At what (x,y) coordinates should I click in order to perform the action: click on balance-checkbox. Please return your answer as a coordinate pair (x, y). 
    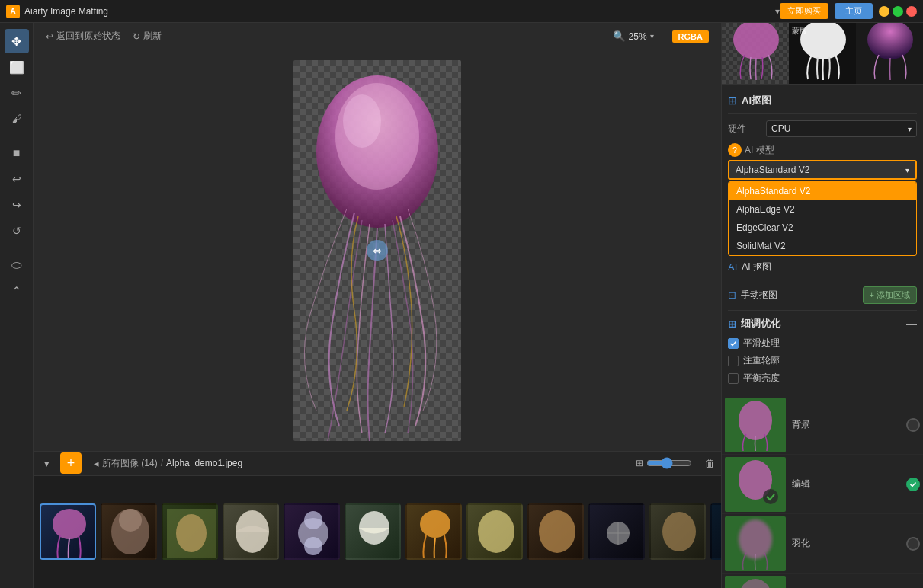
    Looking at the image, I should click on (733, 379).